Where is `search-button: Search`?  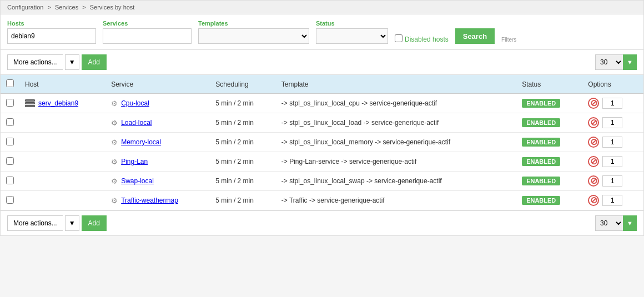 search-button: Search is located at coordinates (475, 36).